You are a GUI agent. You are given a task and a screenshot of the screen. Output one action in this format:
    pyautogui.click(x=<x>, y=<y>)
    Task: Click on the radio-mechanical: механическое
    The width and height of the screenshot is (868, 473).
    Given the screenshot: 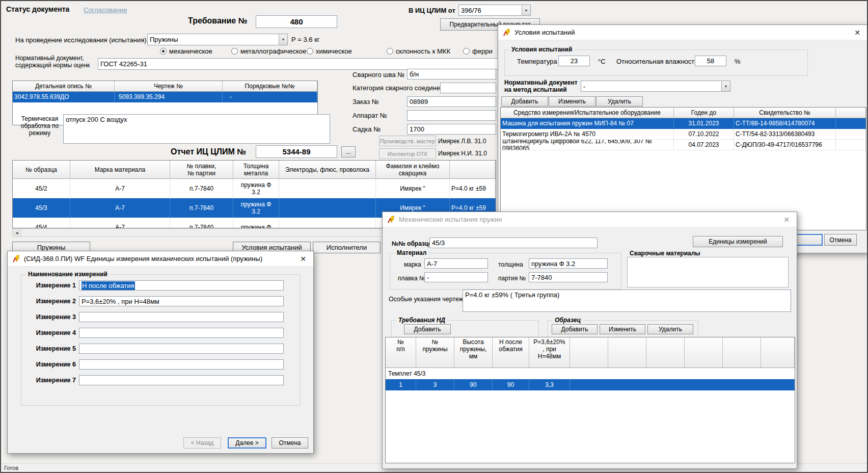 What is the action you would take?
    pyautogui.click(x=186, y=51)
    